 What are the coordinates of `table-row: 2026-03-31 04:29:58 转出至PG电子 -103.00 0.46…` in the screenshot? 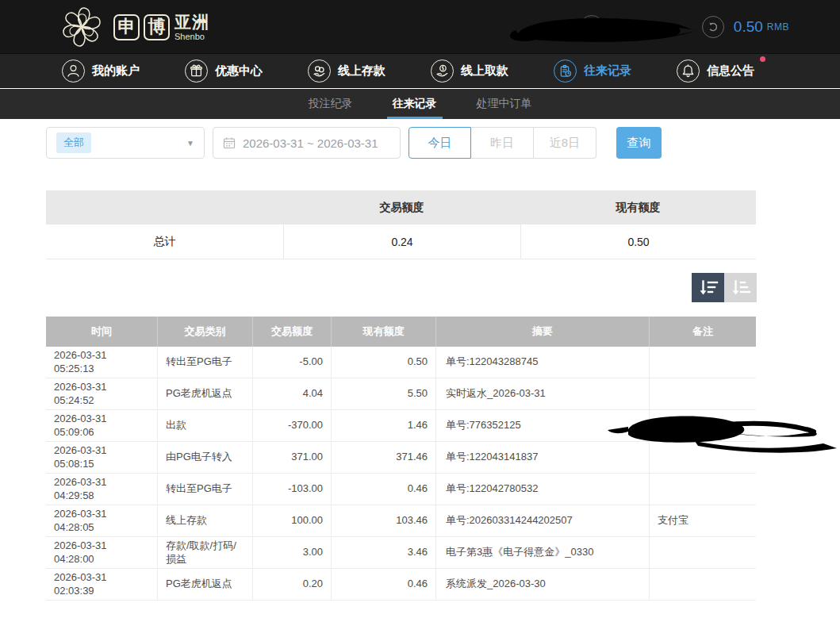 It's located at (401, 489).